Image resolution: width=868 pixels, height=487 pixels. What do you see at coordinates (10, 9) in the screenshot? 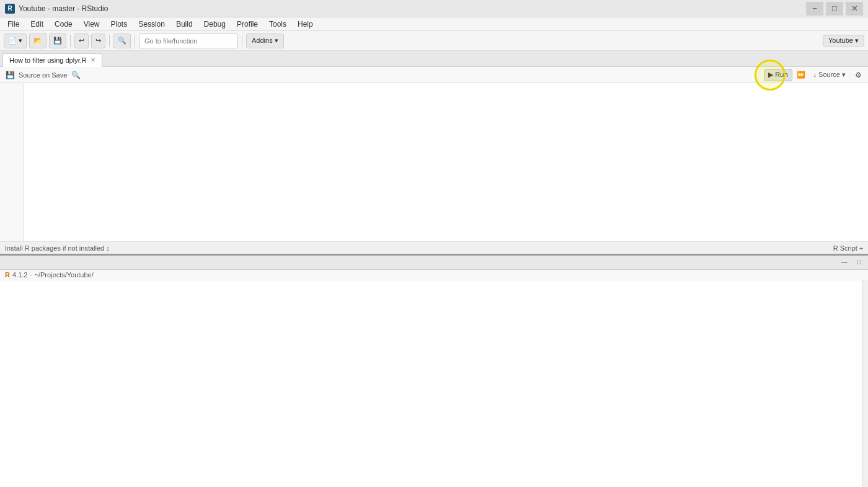
I see `app-icon: R` at bounding box center [10, 9].